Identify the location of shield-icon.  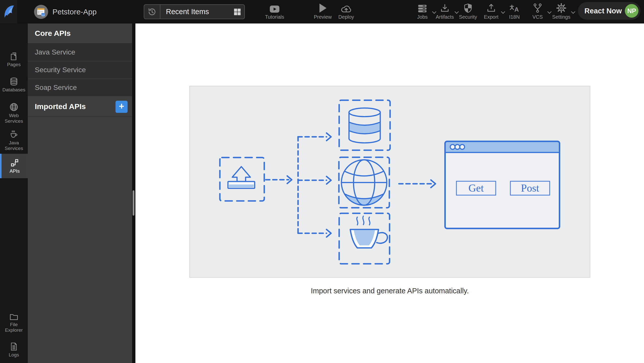
(468, 7).